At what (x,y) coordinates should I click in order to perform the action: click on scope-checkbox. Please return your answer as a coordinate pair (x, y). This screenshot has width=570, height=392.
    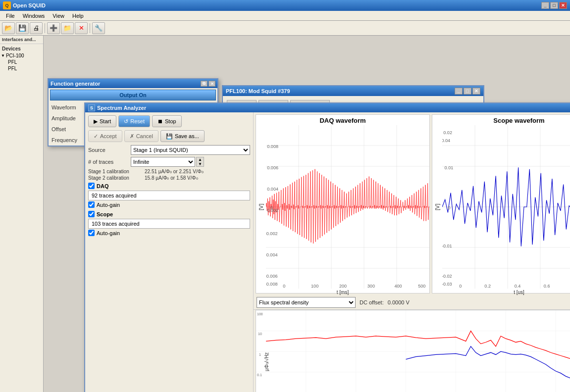
    Looking at the image, I should click on (91, 214).